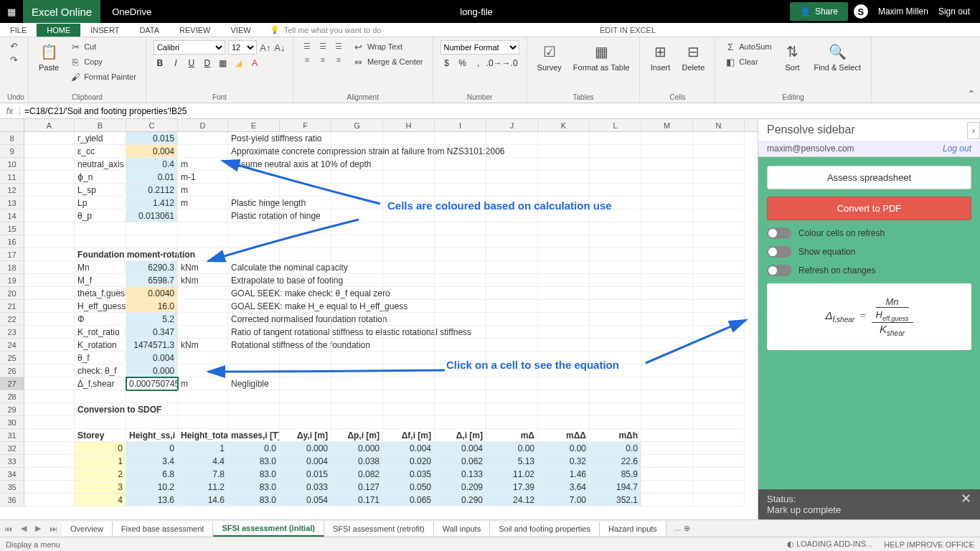 This screenshot has height=551, width=980. Describe the element at coordinates (479, 63) in the screenshot. I see `comma-icon: ,` at that location.